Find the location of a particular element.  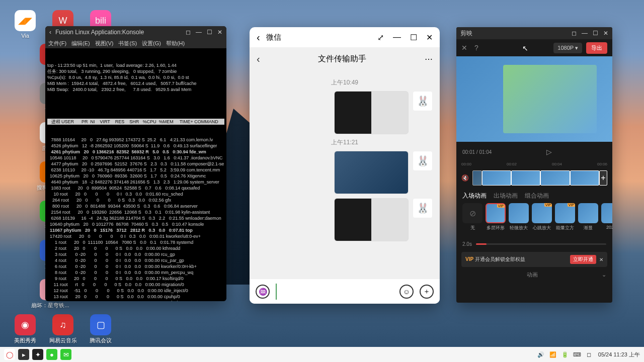

menu-item: 视图(V) is located at coordinates (105, 43).